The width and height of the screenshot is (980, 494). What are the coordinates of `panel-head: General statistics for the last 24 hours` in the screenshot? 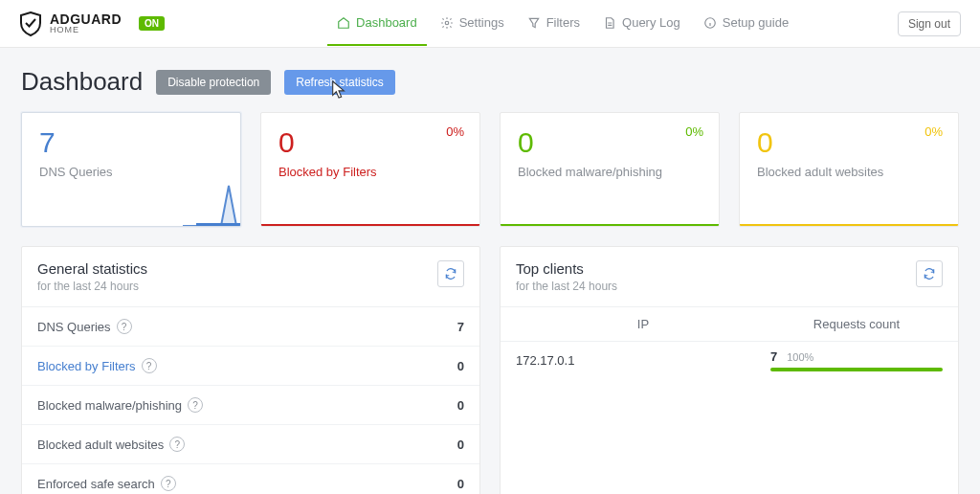 It's located at (251, 278).